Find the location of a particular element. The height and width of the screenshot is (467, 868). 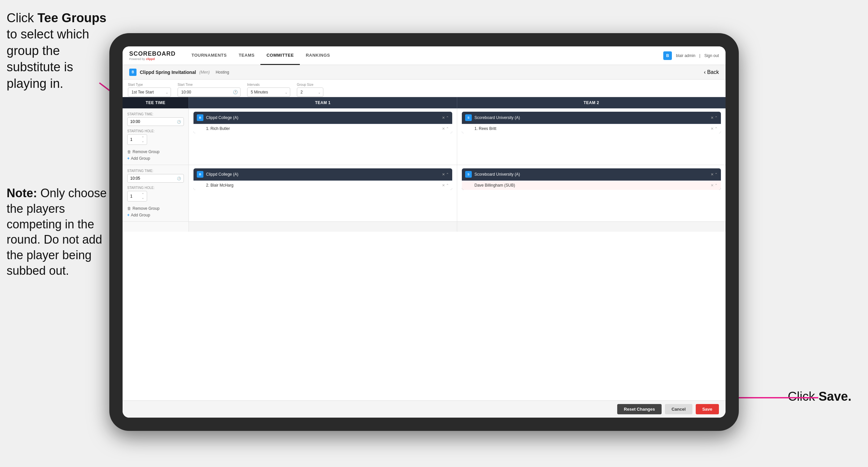

click-prefix: Click is located at coordinates (20, 18).